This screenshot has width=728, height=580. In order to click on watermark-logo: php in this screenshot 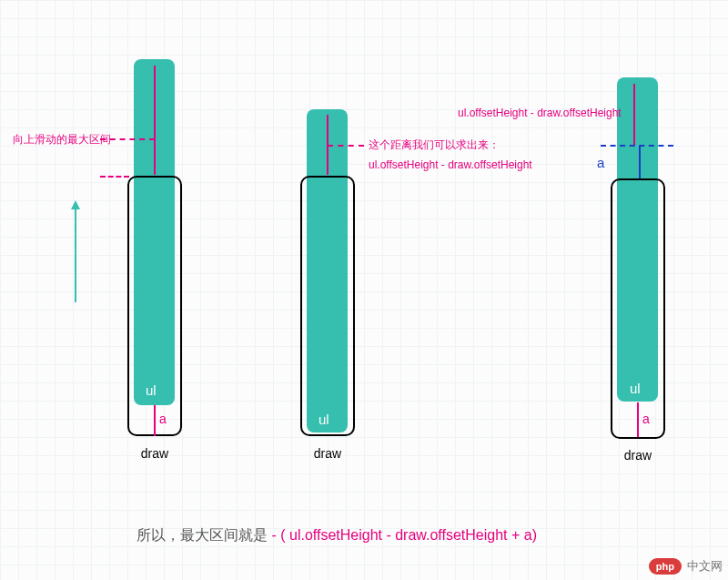, I will do `click(665, 566)`.